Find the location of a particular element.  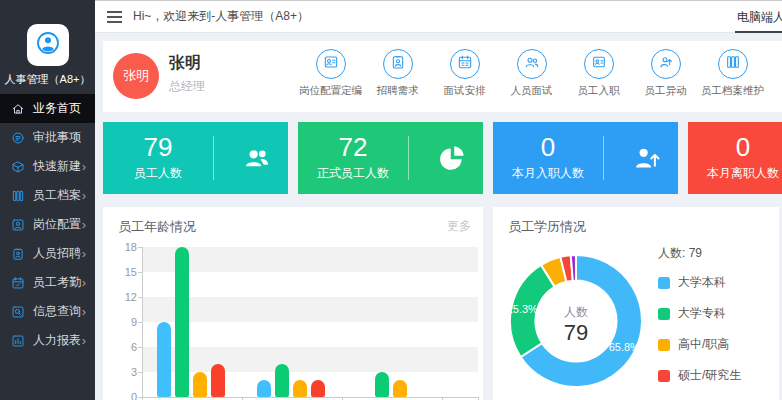

quick-action: 招聘需求 is located at coordinates (398, 74).